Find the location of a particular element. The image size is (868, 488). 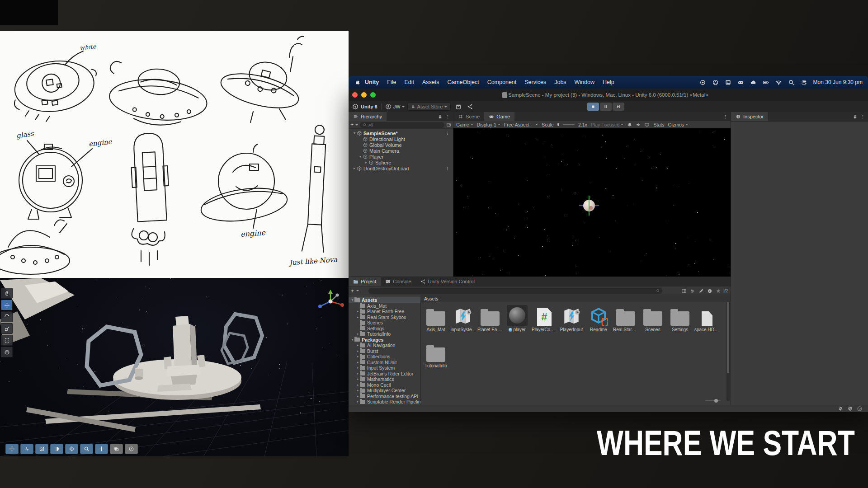

project-tree-item-ai-navigation: ▸AI Navigation is located at coordinates (384, 345).